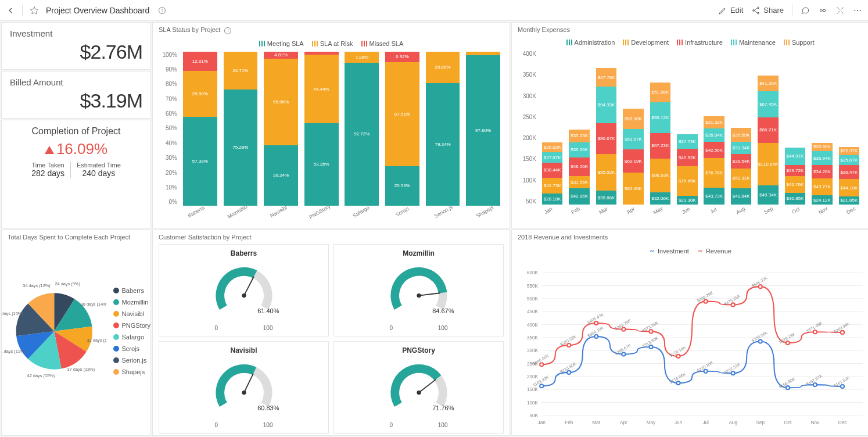  What do you see at coordinates (553, 128) in the screenshot?
I see `bar: $26.02K$27.87K$38.44K$41.73K$28.18K` at bounding box center [553, 128].